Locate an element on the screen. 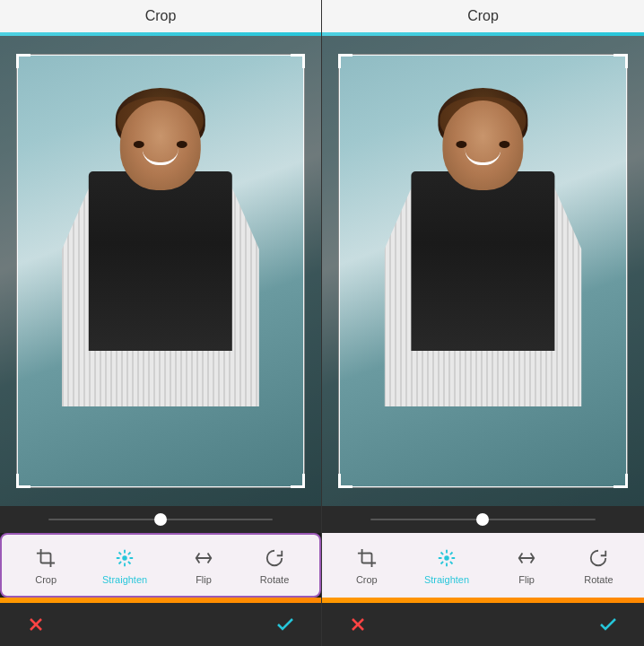  right-cancel-button is located at coordinates (358, 624).